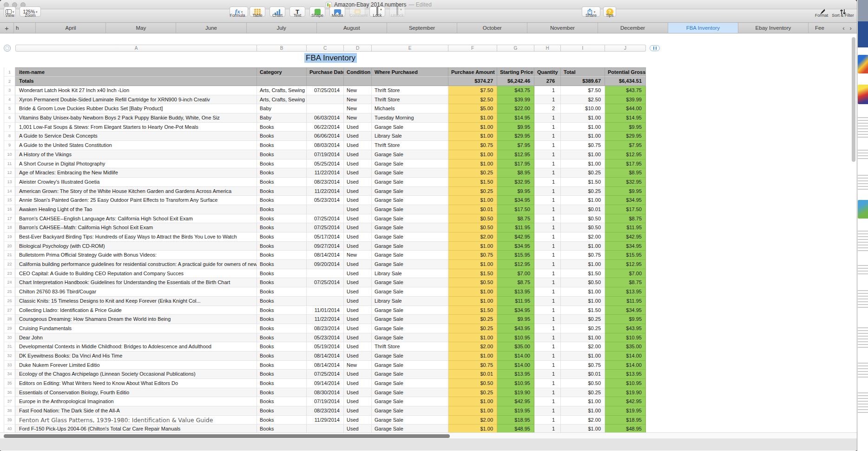 Image resolution: width=868 pixels, height=451 pixels. What do you see at coordinates (325, 210) in the screenshot?
I see `cell-purchase-date` at bounding box center [325, 210].